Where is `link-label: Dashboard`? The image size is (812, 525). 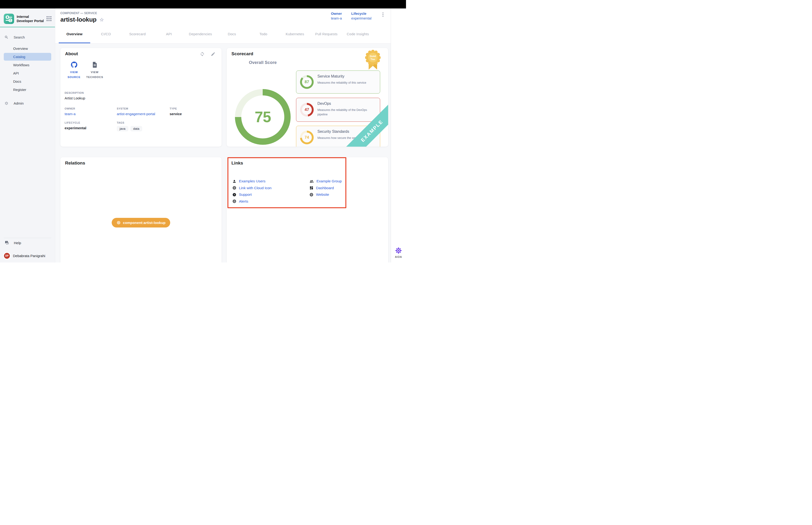 link-label: Dashboard is located at coordinates (325, 188).